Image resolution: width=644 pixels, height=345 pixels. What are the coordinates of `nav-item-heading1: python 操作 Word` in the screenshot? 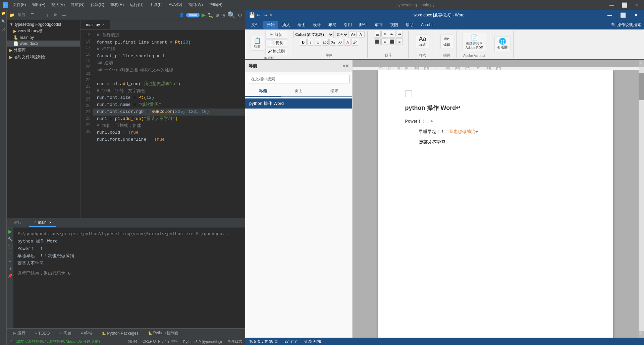 It's located at (299, 104).